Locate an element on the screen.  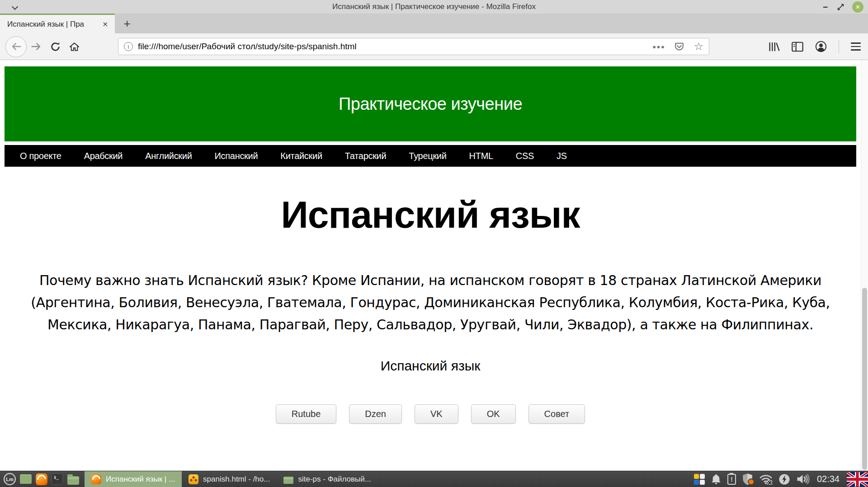
wifi-disconnected-icon is located at coordinates (766, 479).